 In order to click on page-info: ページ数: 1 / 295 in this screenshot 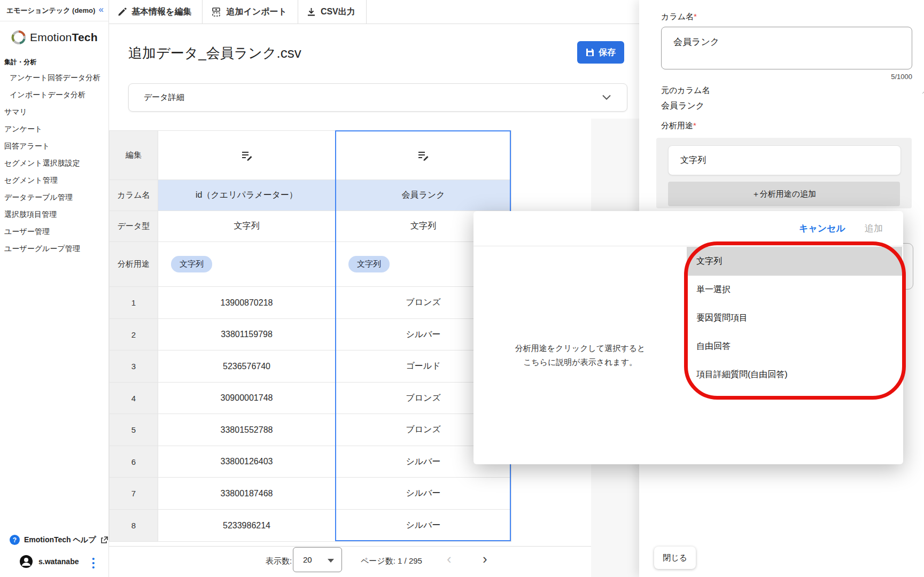, I will do `click(391, 561)`.